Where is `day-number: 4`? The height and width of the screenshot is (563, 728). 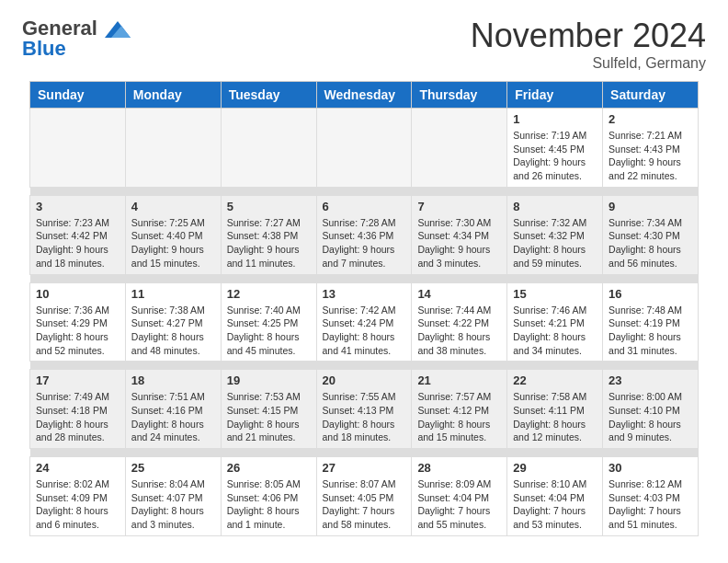
day-number: 4 is located at coordinates (173, 206).